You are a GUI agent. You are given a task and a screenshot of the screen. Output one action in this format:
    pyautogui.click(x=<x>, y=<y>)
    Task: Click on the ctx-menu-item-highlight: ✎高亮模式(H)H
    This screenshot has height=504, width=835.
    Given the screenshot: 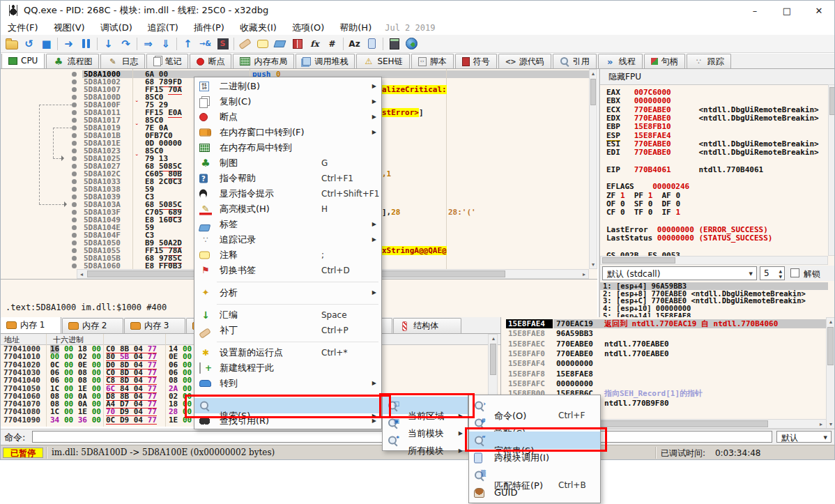 What is the action you would take?
    pyautogui.click(x=288, y=209)
    